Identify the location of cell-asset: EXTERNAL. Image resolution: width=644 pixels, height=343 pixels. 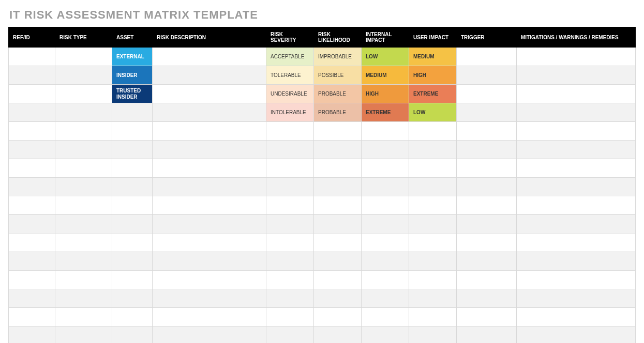
(132, 57).